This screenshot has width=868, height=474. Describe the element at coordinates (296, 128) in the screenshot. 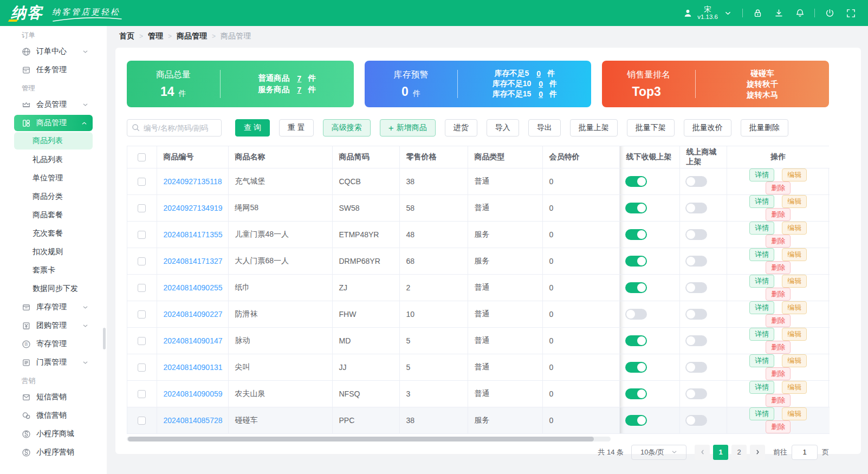

I see `reset-button: 重 置` at that location.